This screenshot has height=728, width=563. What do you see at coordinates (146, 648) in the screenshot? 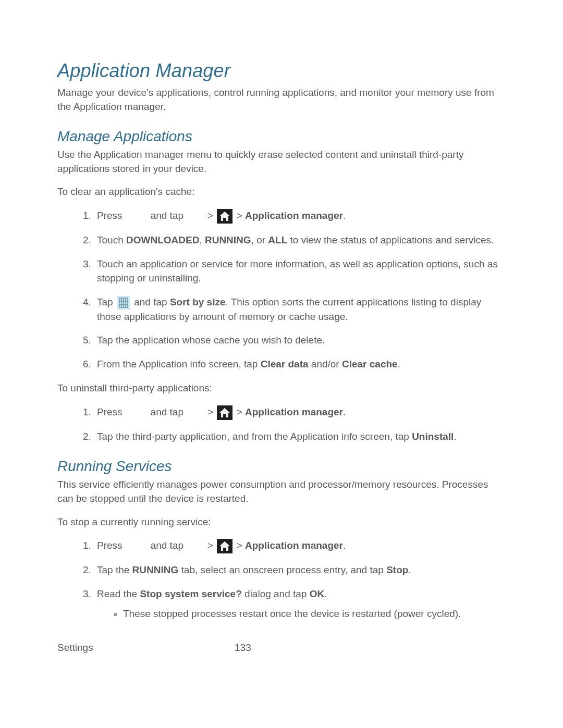
I see `footer-section: Settings` at bounding box center [146, 648].